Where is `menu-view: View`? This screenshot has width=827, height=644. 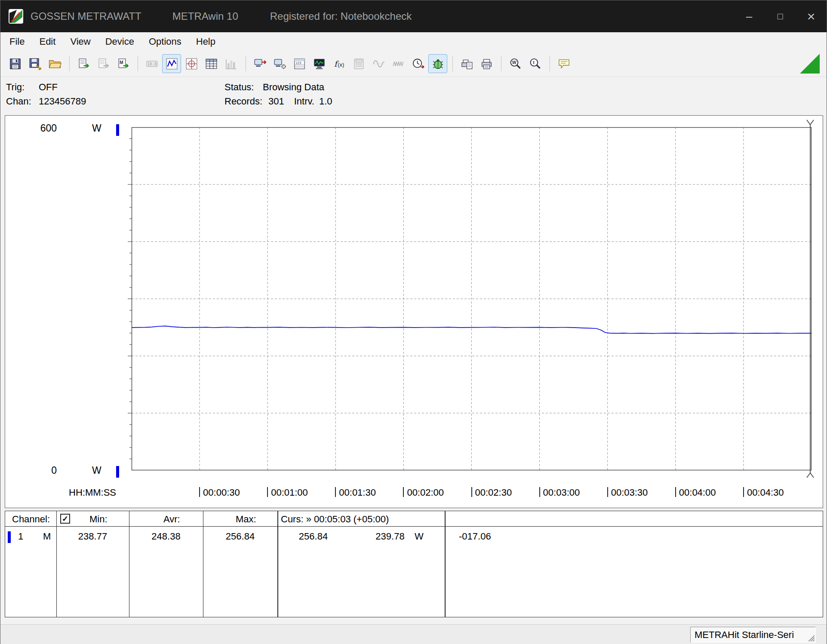
menu-view: View is located at coordinates (80, 41).